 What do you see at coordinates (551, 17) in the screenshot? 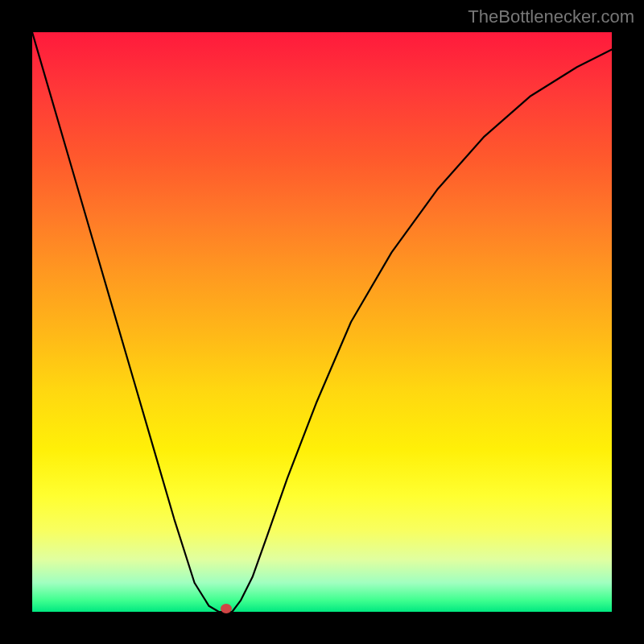
I see `watermark-label: TheBottlenecker.com` at bounding box center [551, 17].